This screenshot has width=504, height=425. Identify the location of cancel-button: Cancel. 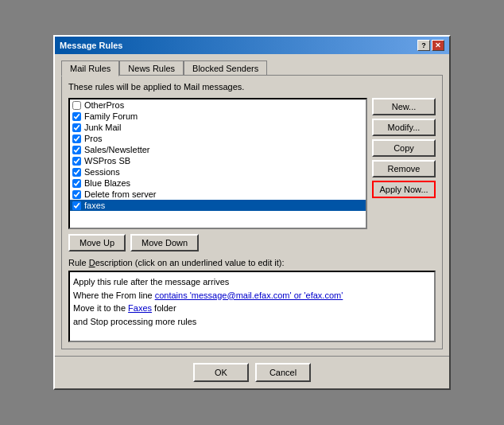
(283, 372).